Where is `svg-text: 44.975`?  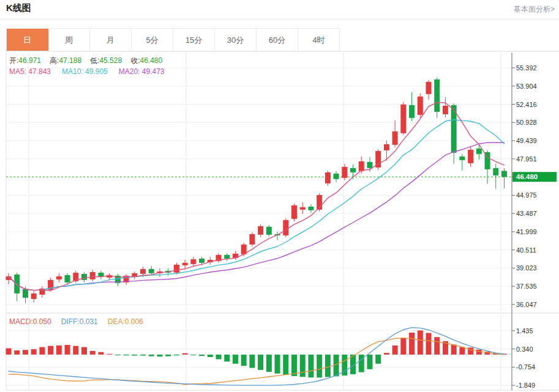
svg-text: 44.975 is located at coordinates (527, 195).